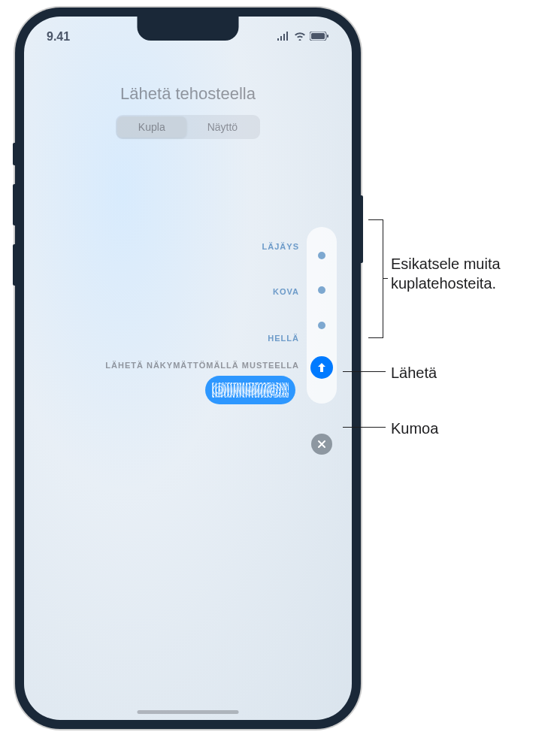 Image resolution: width=560 pixels, height=744 pixels. What do you see at coordinates (14, 204) in the screenshot?
I see `volume-up-button` at bounding box center [14, 204].